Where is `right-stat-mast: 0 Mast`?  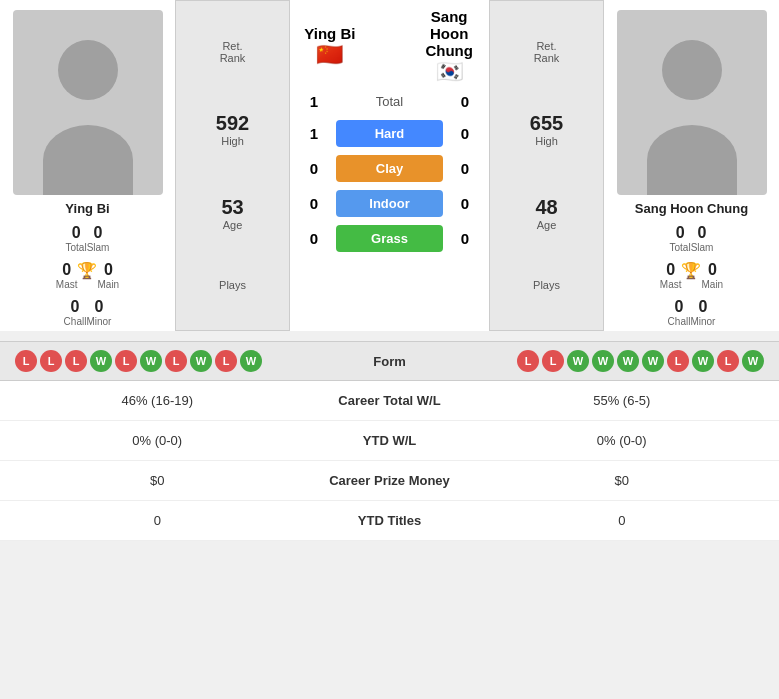
right-stat-mast: 0 Mast is located at coordinates (671, 276).